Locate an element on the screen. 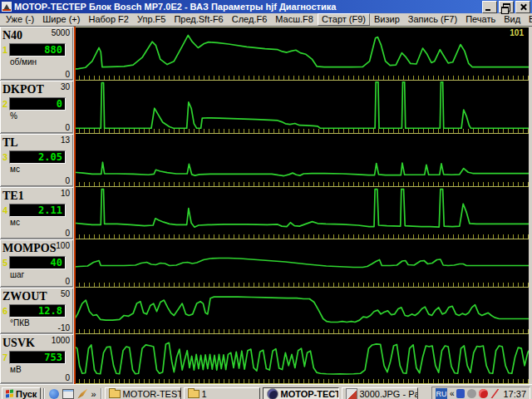 The height and width of the screenshot is (399, 532). trace-usvk is located at coordinates (301, 357).